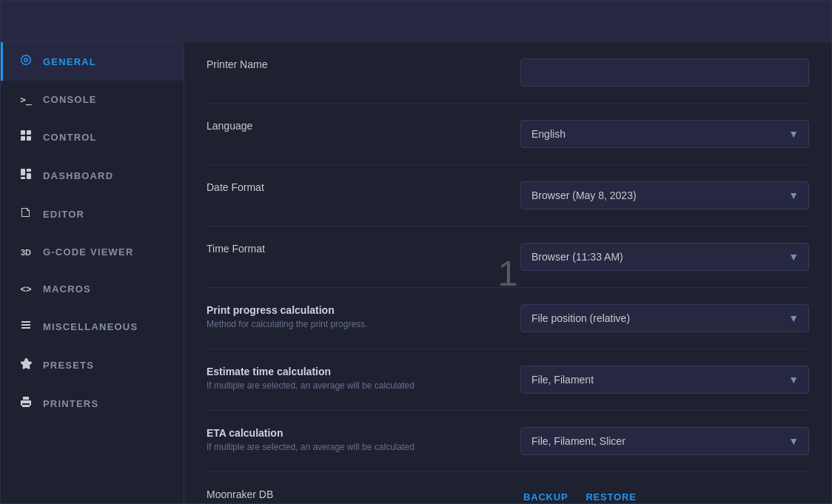 Image resolution: width=832 pixels, height=504 pixels. What do you see at coordinates (508, 135) in the screenshot?
I see `setting-row-language: LanguageEnglishGermanFrenchSpanish▼` at bounding box center [508, 135].